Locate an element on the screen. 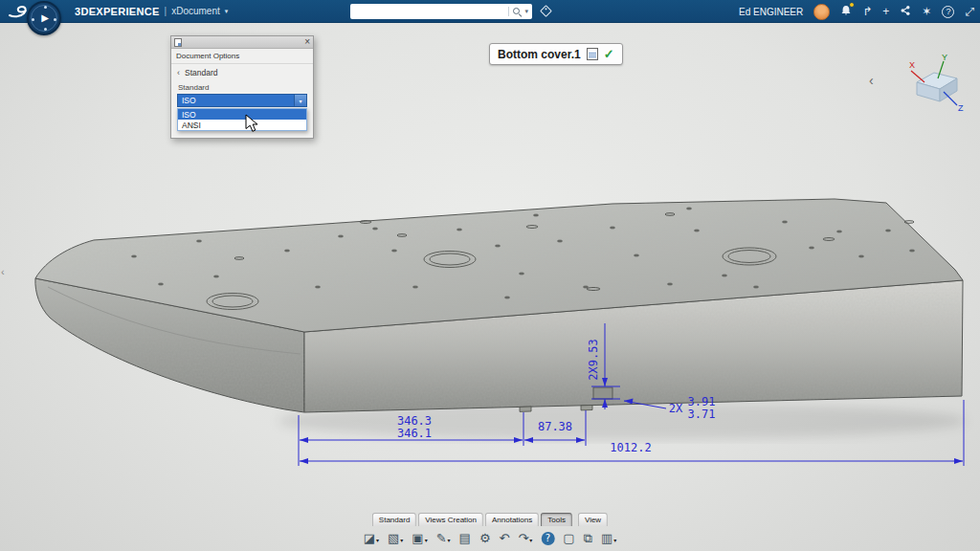  new-sheet-button: ▢ is located at coordinates (568, 538).